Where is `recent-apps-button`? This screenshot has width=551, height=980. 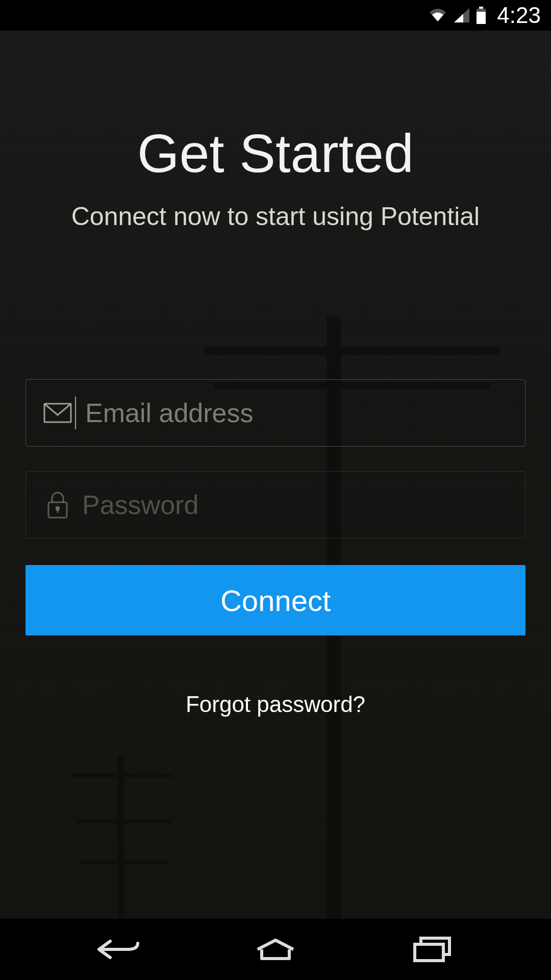
recent-apps-button is located at coordinates (432, 949).